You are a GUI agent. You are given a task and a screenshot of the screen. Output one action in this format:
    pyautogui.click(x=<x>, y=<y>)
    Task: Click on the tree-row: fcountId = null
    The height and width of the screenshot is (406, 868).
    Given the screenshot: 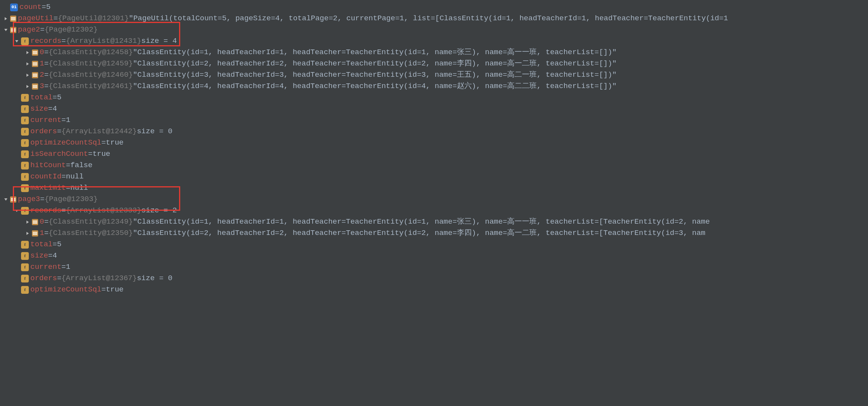 What is the action you would take?
    pyautogui.click(x=435, y=177)
    